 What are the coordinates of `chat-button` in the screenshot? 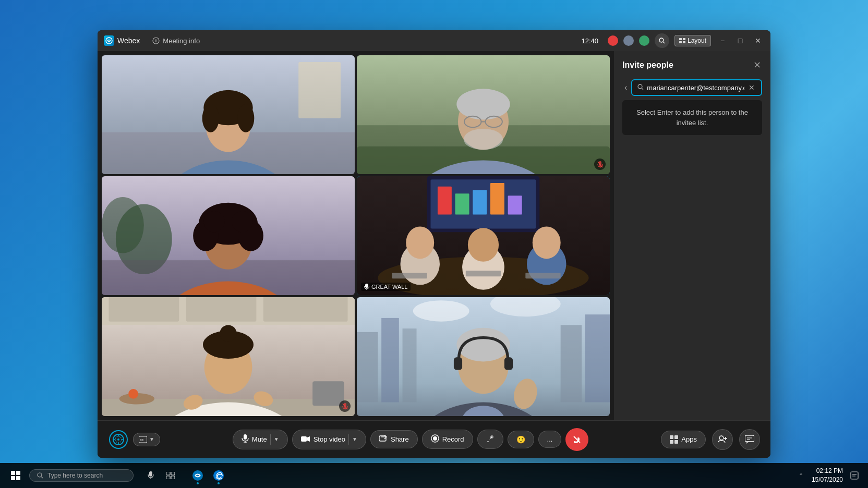 It's located at (750, 440).